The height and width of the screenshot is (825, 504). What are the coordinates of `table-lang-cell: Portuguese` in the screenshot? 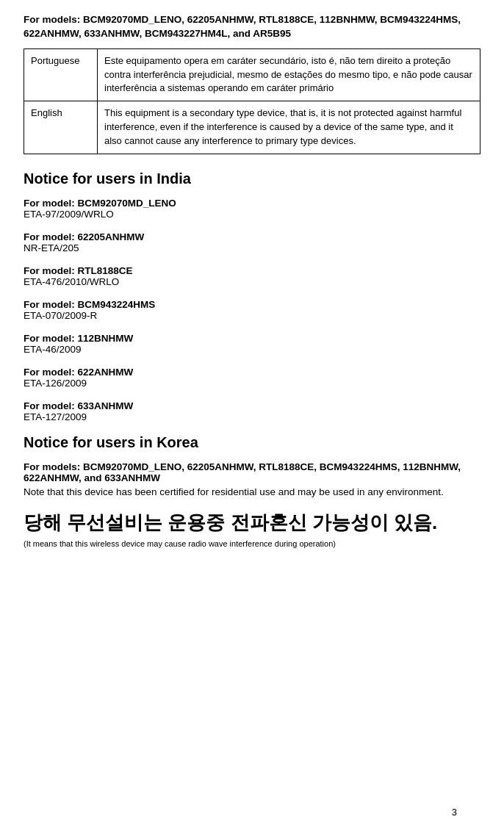 It's located at (61, 75).